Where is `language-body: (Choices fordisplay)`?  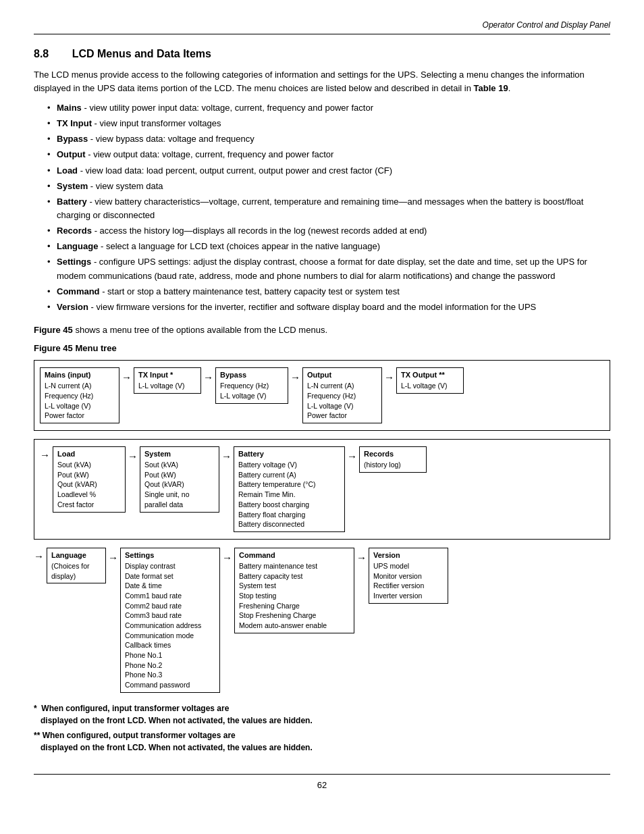
language-body: (Choices fordisplay) is located at coordinates (76, 571).